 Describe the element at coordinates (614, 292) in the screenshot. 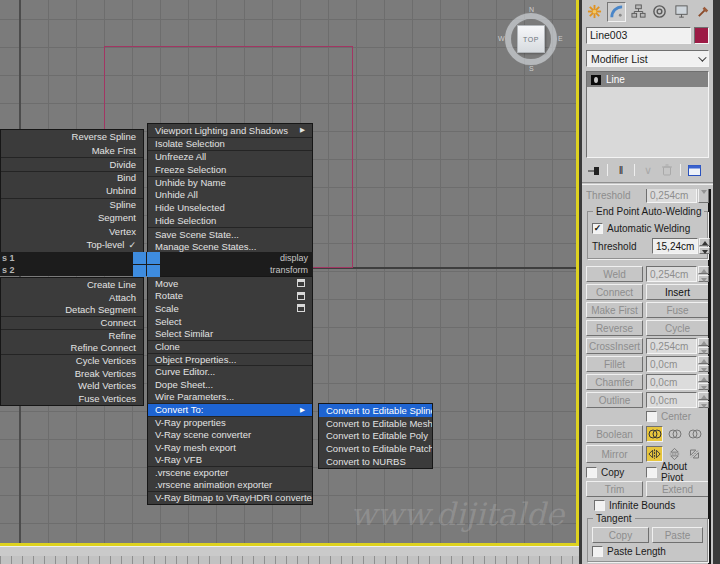

I see `connect-button: Connect` at that location.